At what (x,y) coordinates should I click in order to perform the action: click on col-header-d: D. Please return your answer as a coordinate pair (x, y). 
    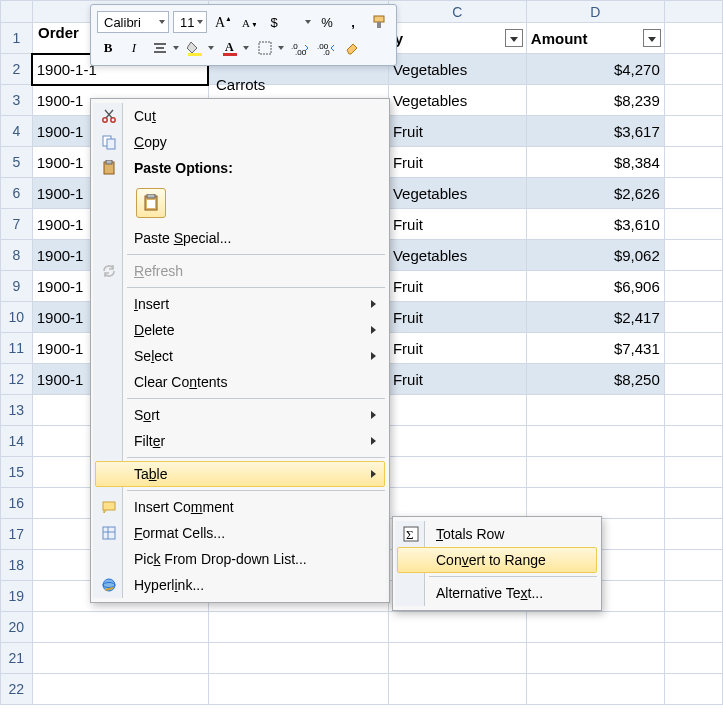
    Looking at the image, I should click on (595, 12).